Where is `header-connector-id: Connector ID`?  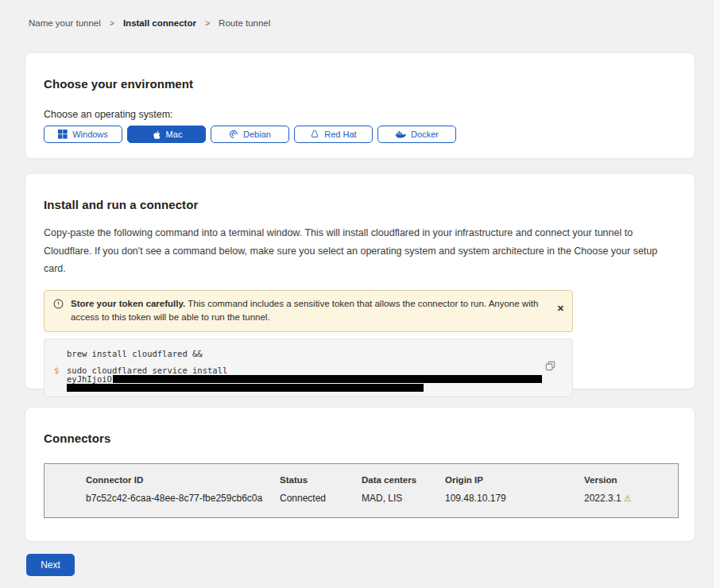
header-connector-id: Connector ID is located at coordinates (183, 480).